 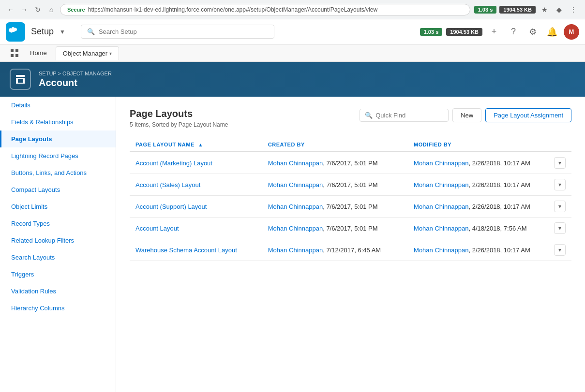 What do you see at coordinates (58, 189) in the screenshot?
I see `sidebar-item-compact-layouts: Compact Layouts` at bounding box center [58, 189].